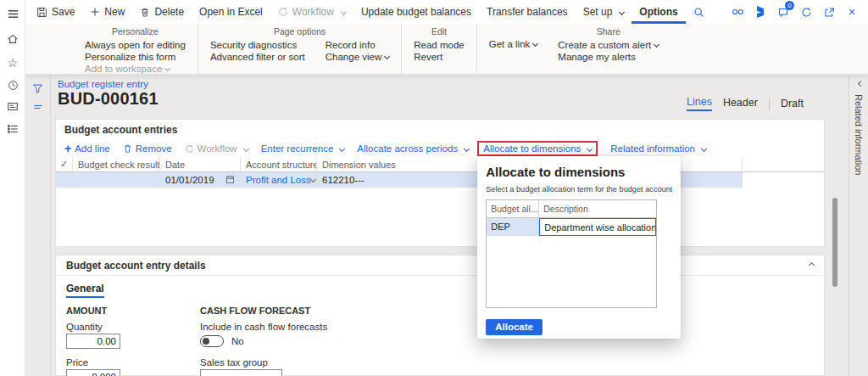  Describe the element at coordinates (300, 31) in the screenshot. I see `group-title: Page options` at that location.